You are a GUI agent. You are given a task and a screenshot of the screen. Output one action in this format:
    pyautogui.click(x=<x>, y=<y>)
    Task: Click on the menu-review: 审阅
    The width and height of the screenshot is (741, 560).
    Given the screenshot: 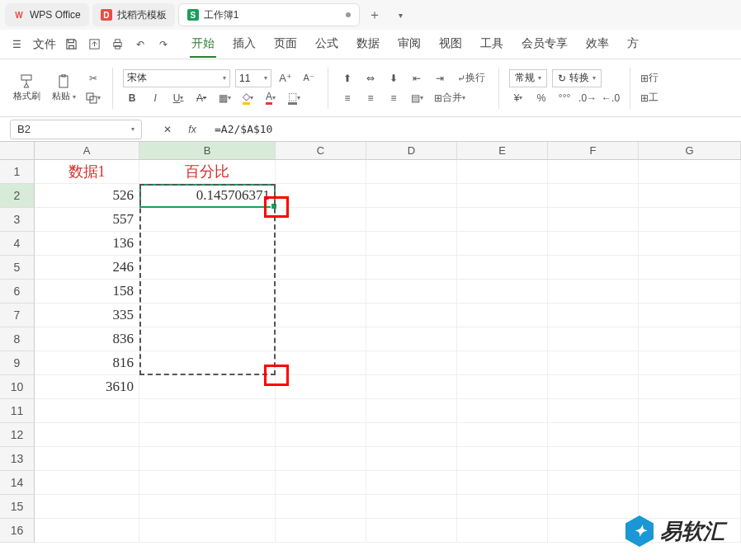 What is the action you would take?
    pyautogui.click(x=409, y=45)
    